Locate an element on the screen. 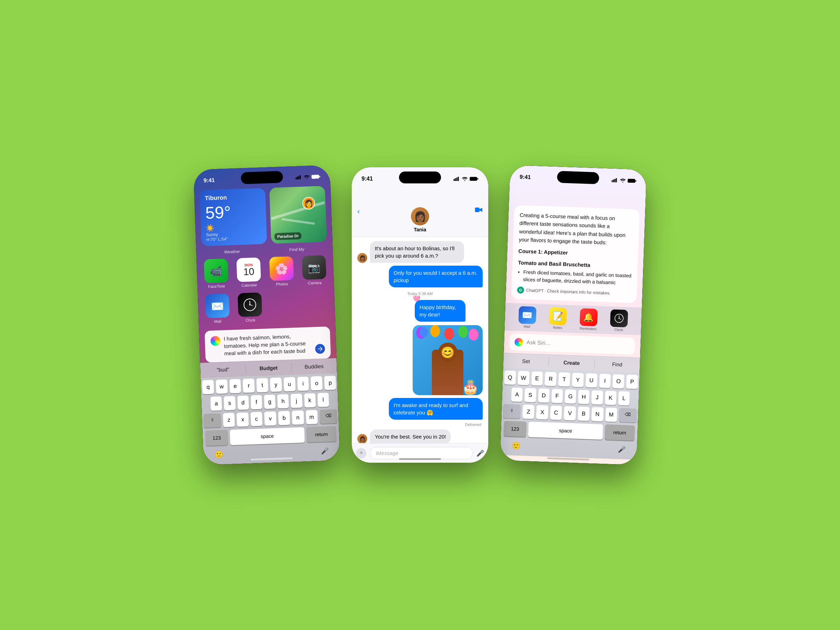 This screenshot has height=630, width=840. key-o: o is located at coordinates (317, 384).